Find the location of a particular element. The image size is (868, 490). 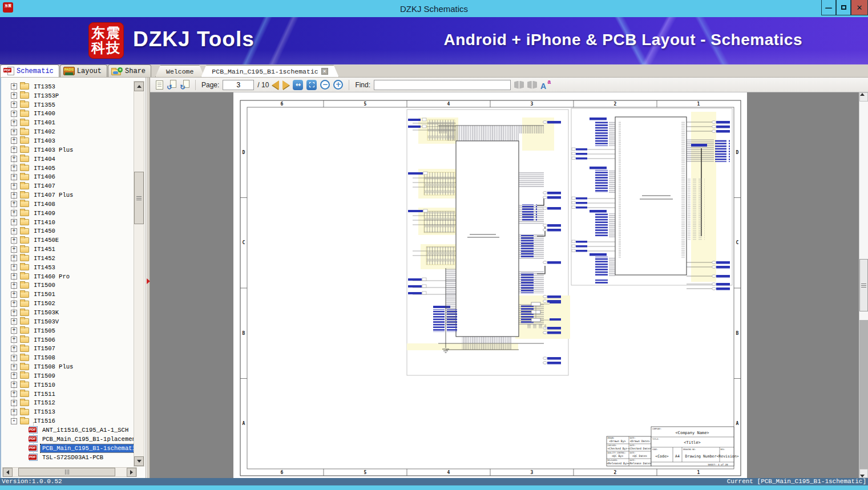

tree-item: -IT1516 is located at coordinates (67, 421).